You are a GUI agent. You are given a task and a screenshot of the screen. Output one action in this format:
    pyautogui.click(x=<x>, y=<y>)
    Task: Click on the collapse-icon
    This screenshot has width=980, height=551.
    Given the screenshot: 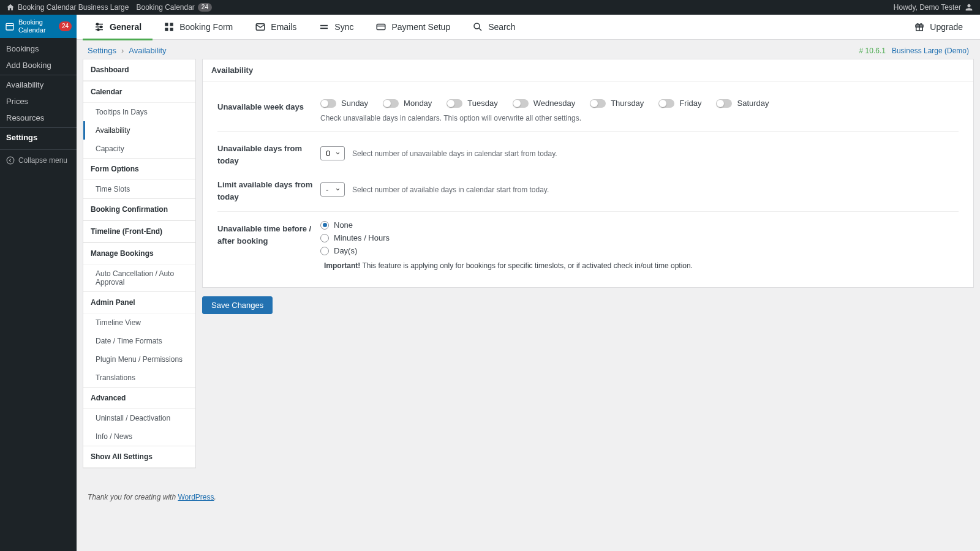 What is the action you would take?
    pyautogui.click(x=10, y=160)
    